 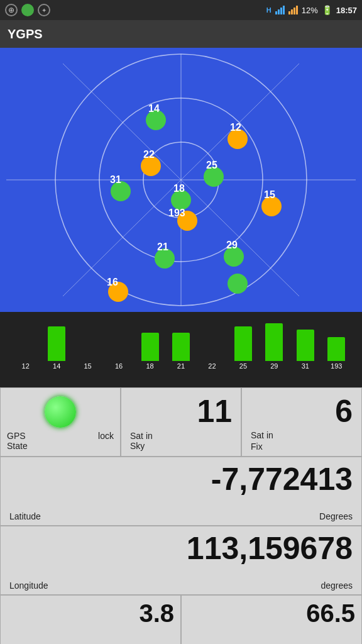 What do you see at coordinates (232, 245) in the screenshot?
I see `svg-text: 29` at bounding box center [232, 245].